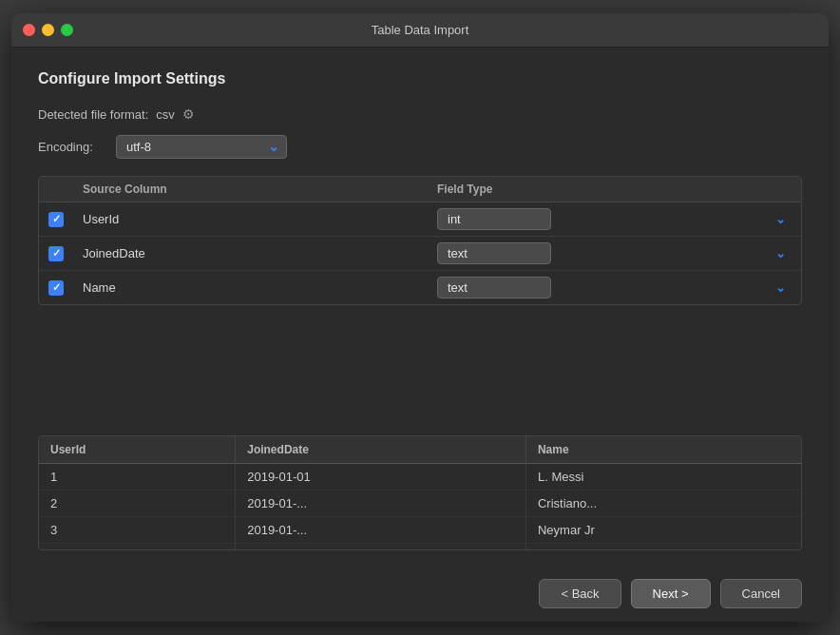 Image resolution: width=840 pixels, height=635 pixels. Describe the element at coordinates (614, 253) in the screenshot. I see `field-type-wrapper-joineddate: int text float boolean date` at that location.